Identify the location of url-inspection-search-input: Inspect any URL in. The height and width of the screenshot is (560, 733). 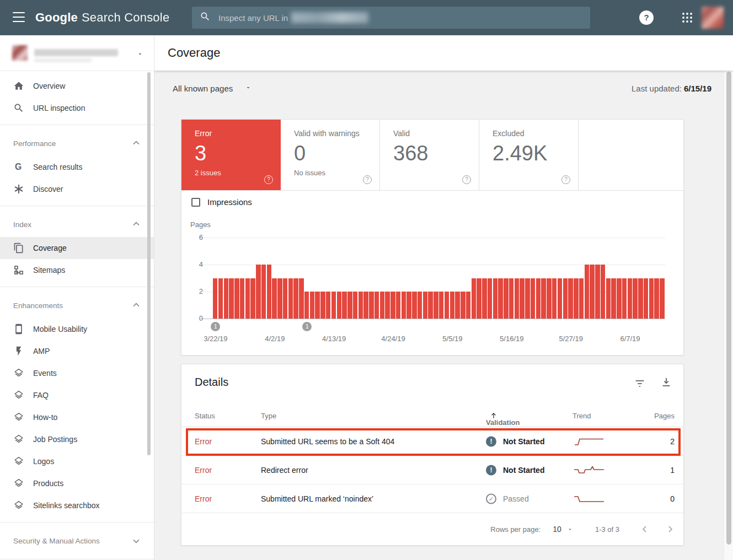
(391, 18).